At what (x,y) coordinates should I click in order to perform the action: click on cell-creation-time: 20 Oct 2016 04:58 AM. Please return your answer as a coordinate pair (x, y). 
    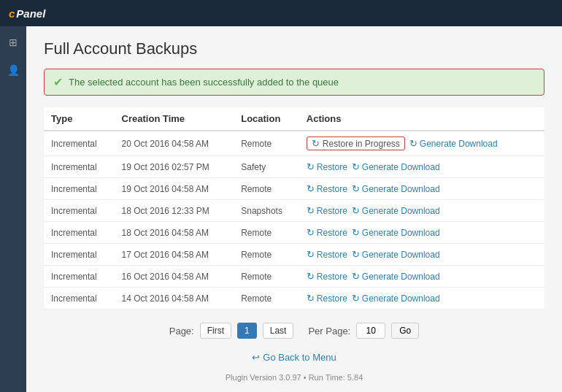
    Looking at the image, I should click on (174, 143).